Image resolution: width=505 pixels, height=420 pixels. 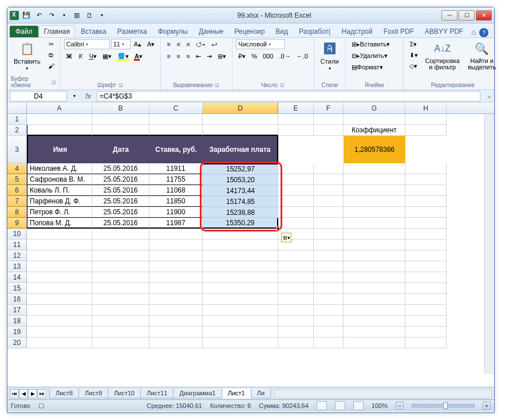 I want to click on cell: Петров Ф. Л., so click(x=60, y=212).